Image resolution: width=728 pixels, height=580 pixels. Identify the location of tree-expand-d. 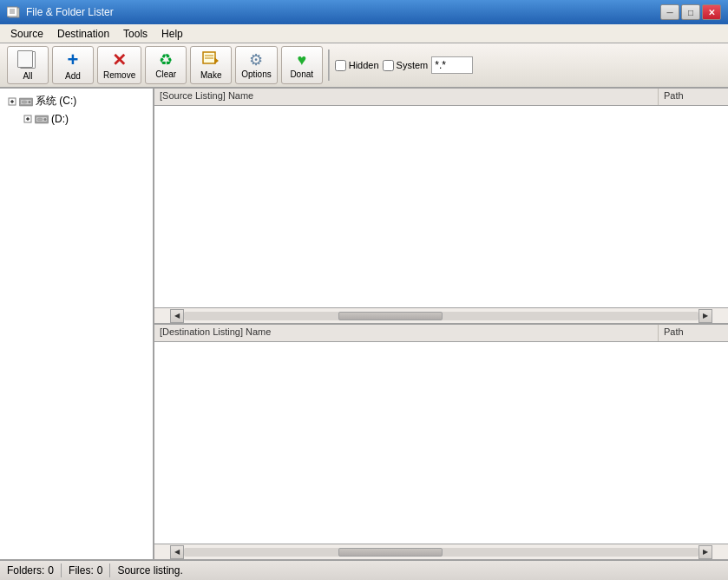
(28, 119).